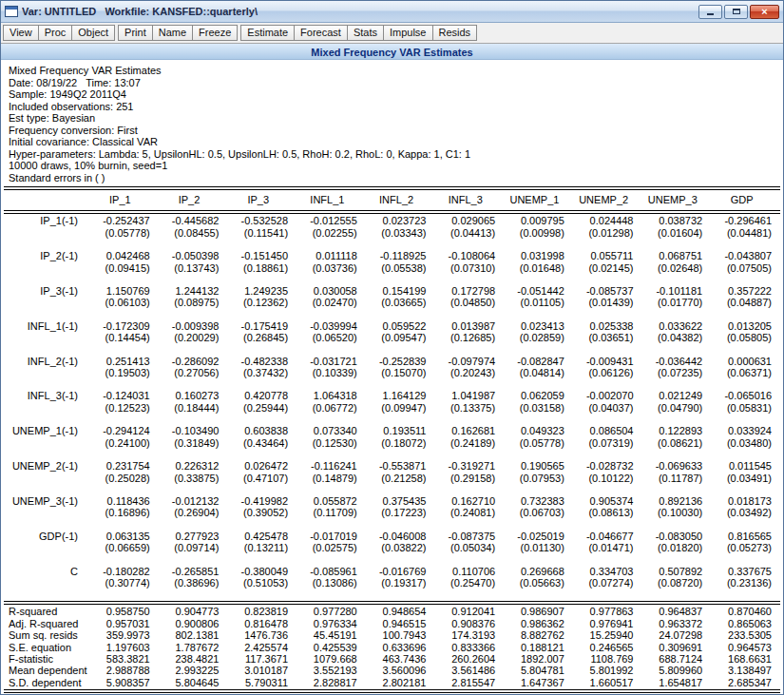 The height and width of the screenshot is (695, 784). I want to click on coef-cell: 0.603838, so click(262, 431).